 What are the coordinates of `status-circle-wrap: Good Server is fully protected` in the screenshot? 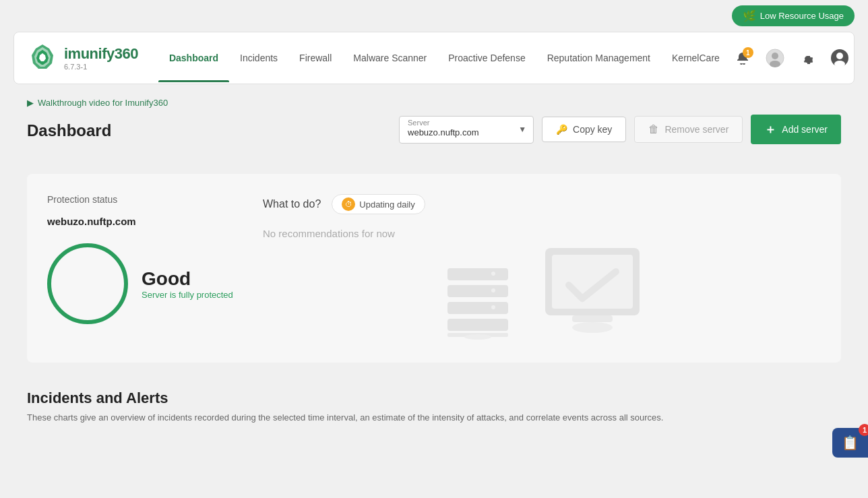 It's located at (142, 284).